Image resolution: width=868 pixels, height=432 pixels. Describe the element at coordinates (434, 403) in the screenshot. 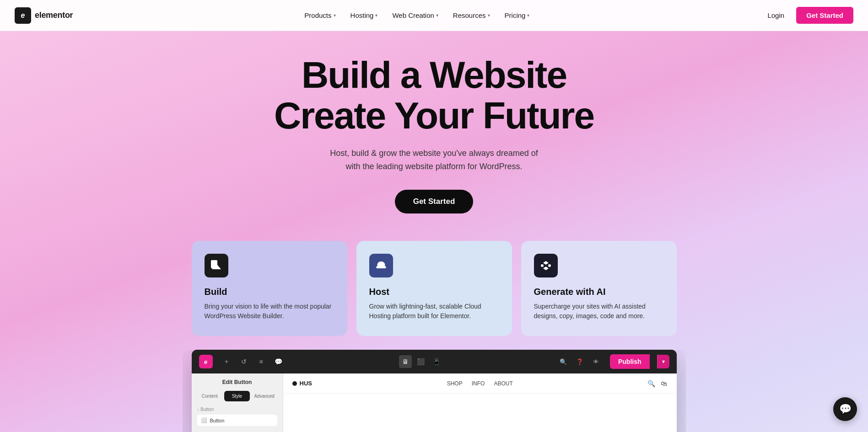

I see `editor-main: Edit Button Content Style Advanced ↓ But…` at that location.